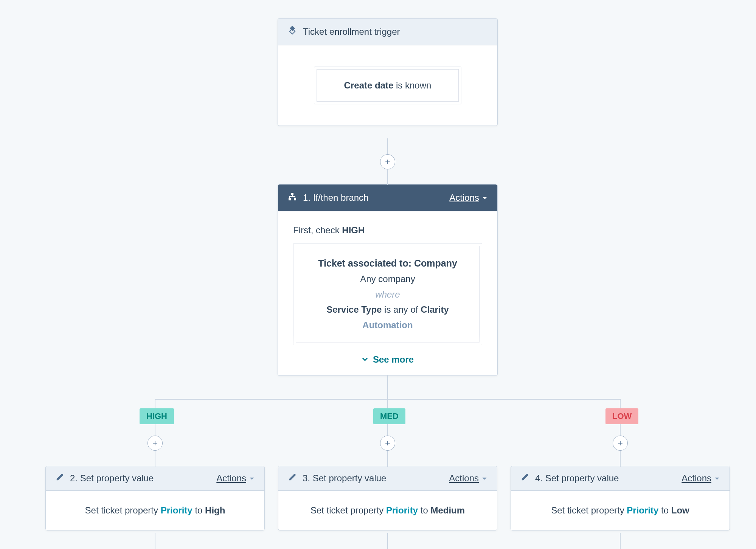 The height and width of the screenshot is (549, 756). Describe the element at coordinates (336, 198) in the screenshot. I see `branch-step-label: 1. If/then branch` at that location.